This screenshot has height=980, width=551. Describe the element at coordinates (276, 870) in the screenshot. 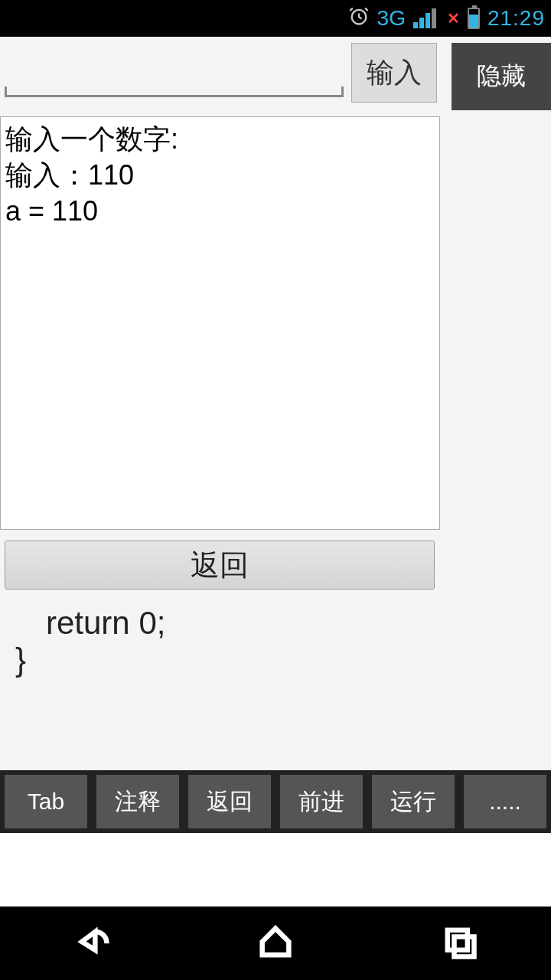

I see `keyboard-strip` at that location.